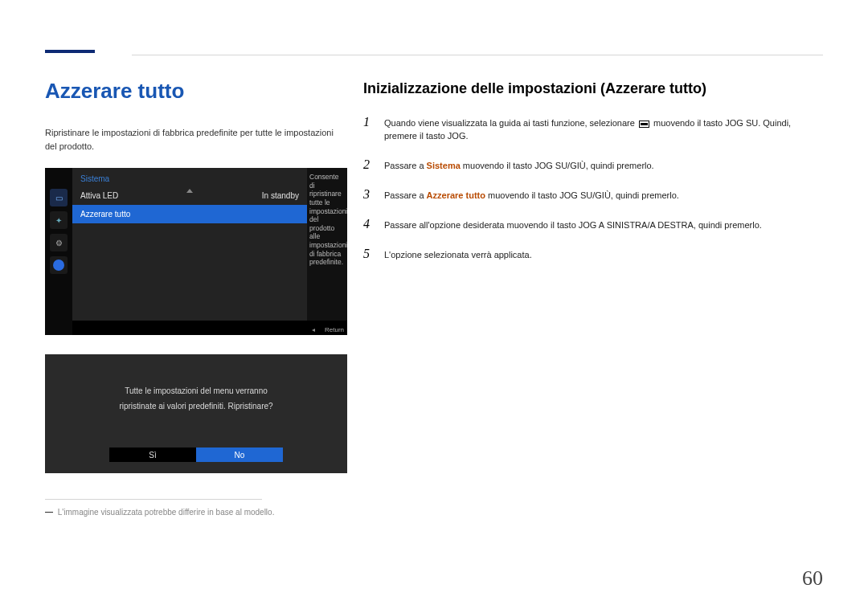  Describe the element at coordinates (190, 244) in the screenshot. I see `osd-body: Sistema Attiva LED In standby Azzerare t…` at that location.